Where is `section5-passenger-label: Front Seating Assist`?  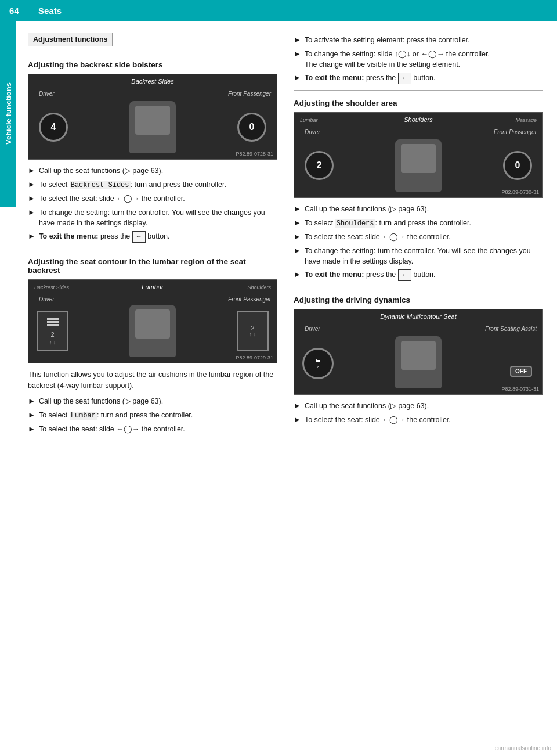
section5-passenger-label: Front Seating Assist is located at coordinates (511, 329).